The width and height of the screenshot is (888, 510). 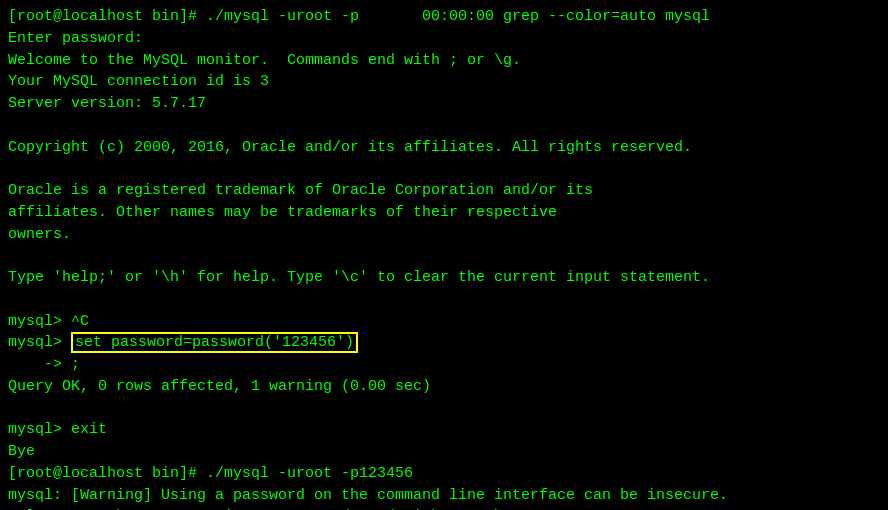 I want to click on terminal-line: owners., so click(x=444, y=235).